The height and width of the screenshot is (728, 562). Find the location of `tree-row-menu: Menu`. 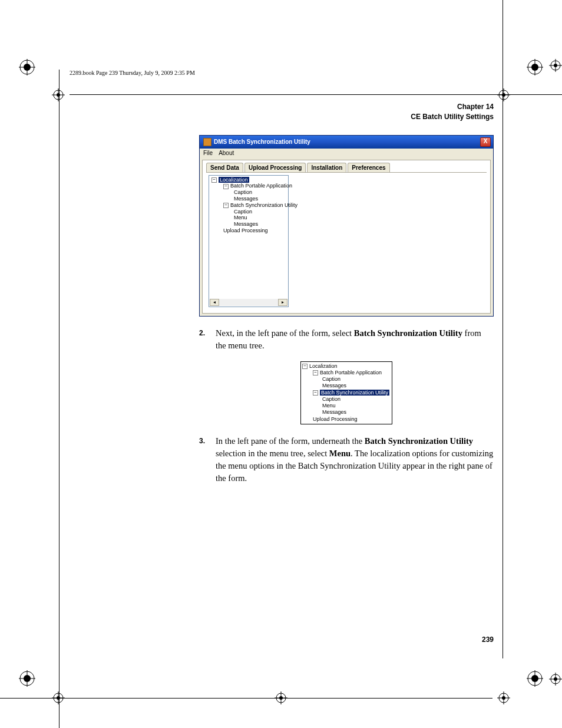

tree-row-menu: Menu is located at coordinates (249, 218).